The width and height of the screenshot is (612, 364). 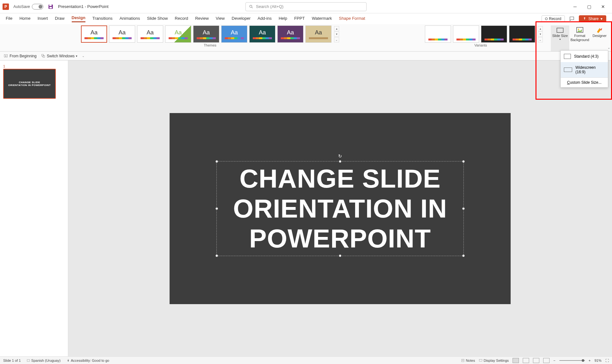 I want to click on sorter-view-button, so click(x=526, y=360).